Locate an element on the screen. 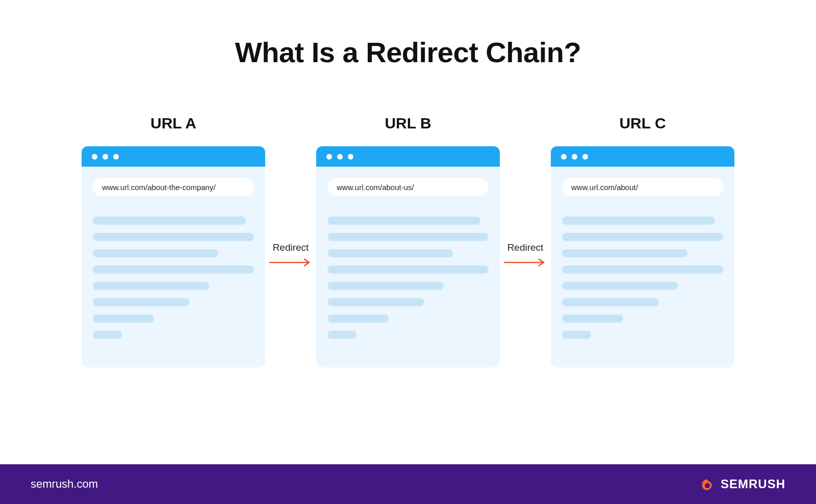  url-bar-a: www.url.com/about-the-company/ is located at coordinates (173, 187).